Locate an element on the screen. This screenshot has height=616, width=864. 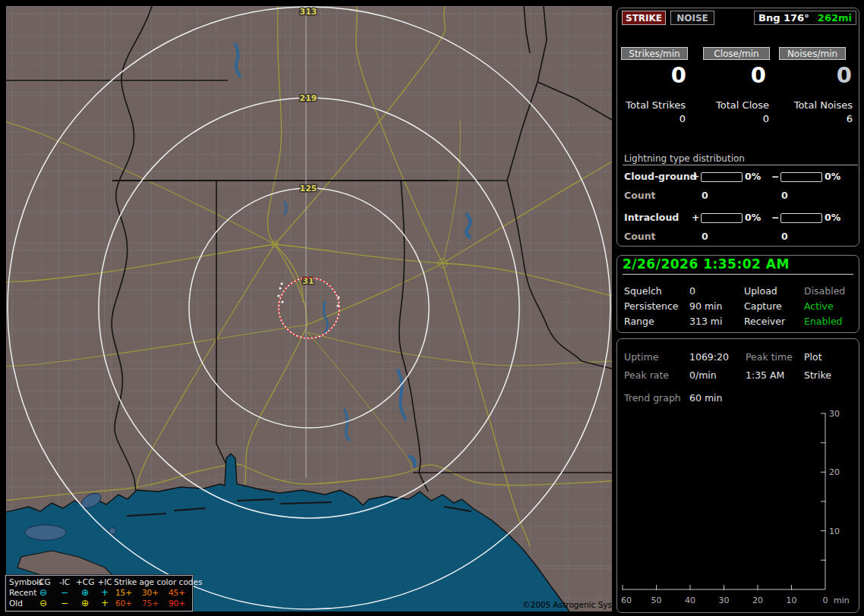
bearing-value: Bng 176° is located at coordinates (784, 18).